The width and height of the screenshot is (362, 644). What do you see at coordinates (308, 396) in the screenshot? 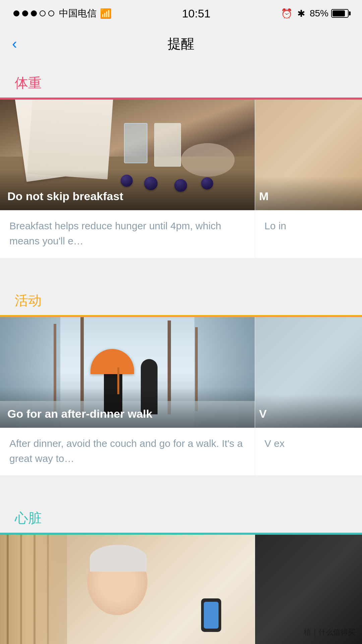
I see `card-activity-peek: V V ex` at bounding box center [308, 396].